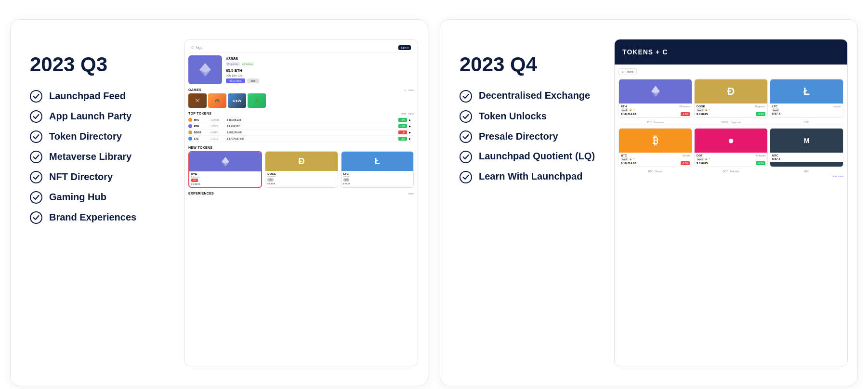 The height and width of the screenshot is (389, 868). I want to click on feature-presale-directory: Presale Directory, so click(527, 136).